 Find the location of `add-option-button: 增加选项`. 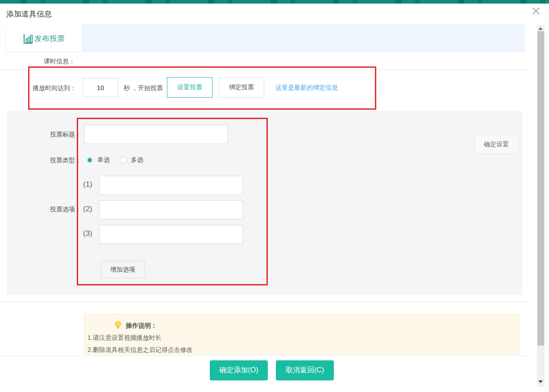

add-option-button: 增加选项 is located at coordinates (123, 269).